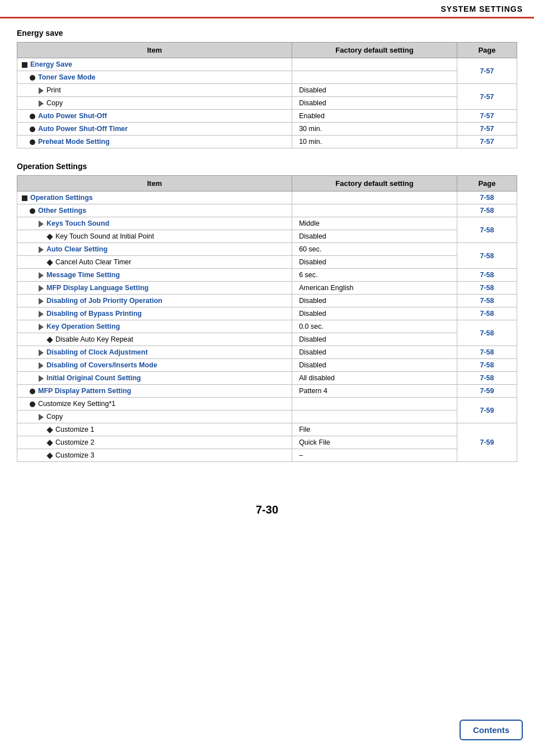 The image size is (534, 756). Describe the element at coordinates (90, 262) in the screenshot. I see `item-label: Cancel Auto Clear Timer` at that location.